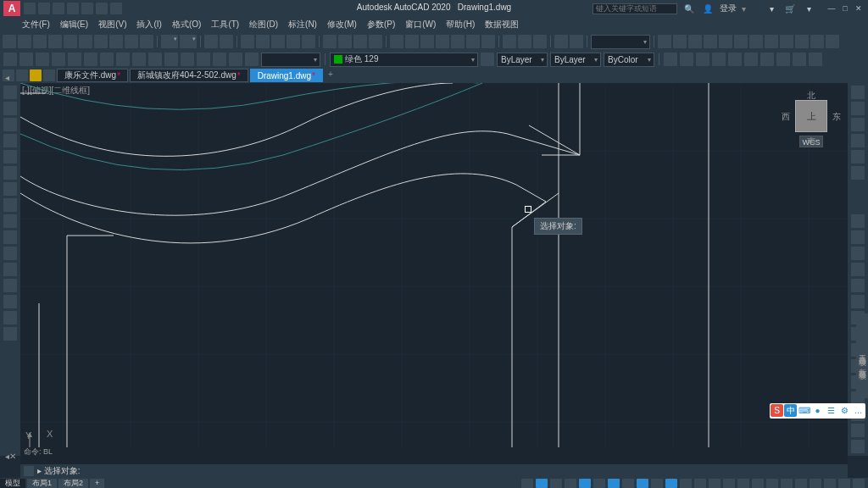  What do you see at coordinates (187, 59) in the screenshot?
I see `layer-mod7-icon` at bounding box center [187, 59].